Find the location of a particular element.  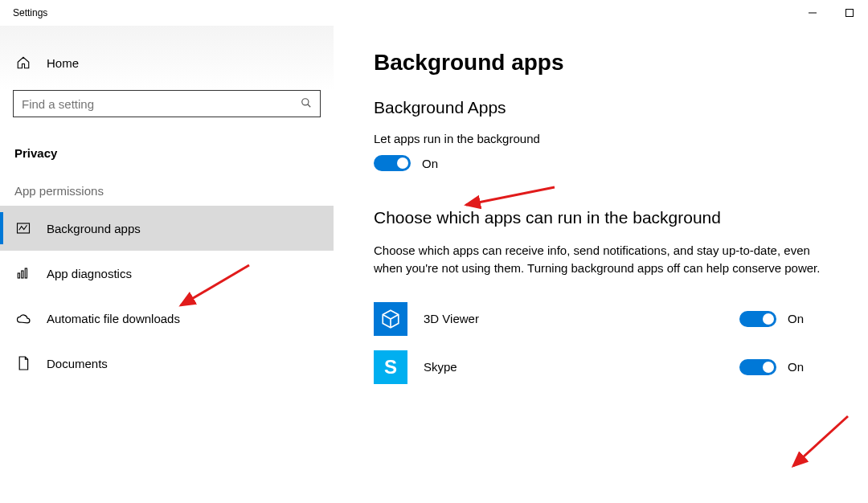

sidebar-item-documents: Documents is located at coordinates (167, 363).